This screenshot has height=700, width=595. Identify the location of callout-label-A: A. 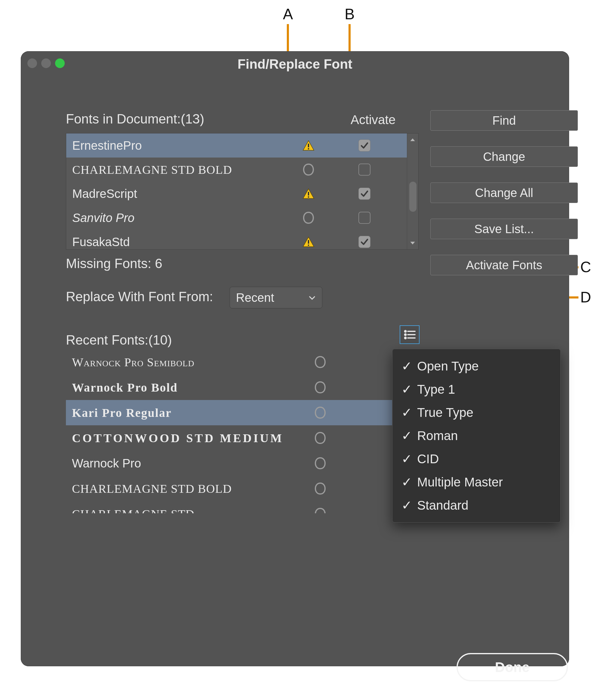
(288, 14).